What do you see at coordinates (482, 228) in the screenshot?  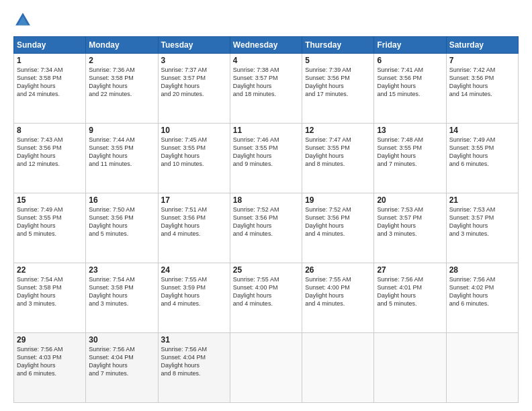 I see `calendar-cell: 21 Sunrise: 7:53 AMSunset: 3:57 PMDaylig…` at bounding box center [482, 228].